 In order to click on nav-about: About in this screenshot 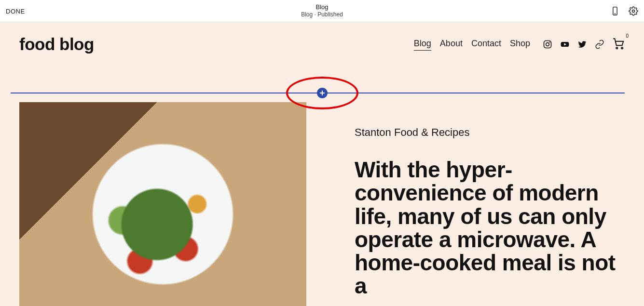, I will do `click(452, 44)`.